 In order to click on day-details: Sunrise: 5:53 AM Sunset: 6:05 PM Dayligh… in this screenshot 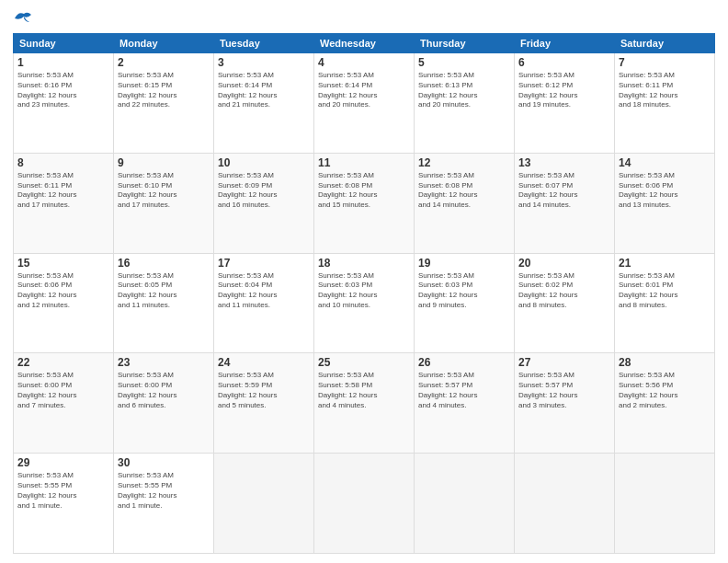, I will do `click(164, 291)`.